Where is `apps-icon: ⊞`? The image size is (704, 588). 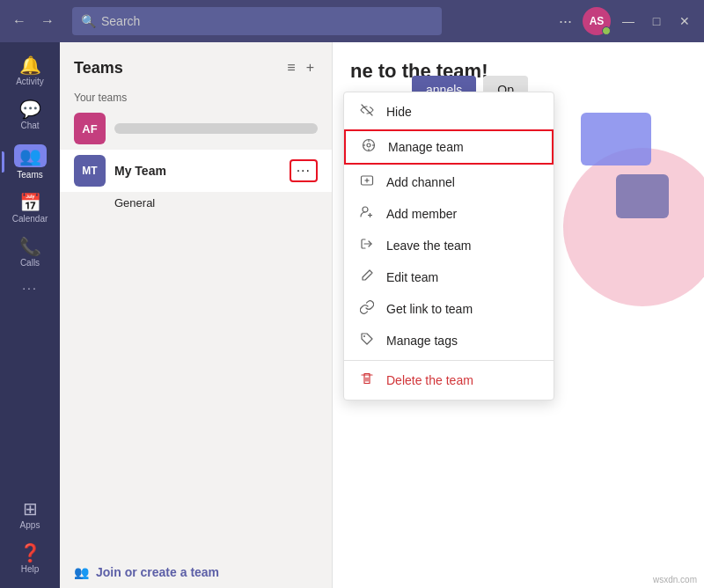
apps-icon: ⊞ is located at coordinates (30, 509).